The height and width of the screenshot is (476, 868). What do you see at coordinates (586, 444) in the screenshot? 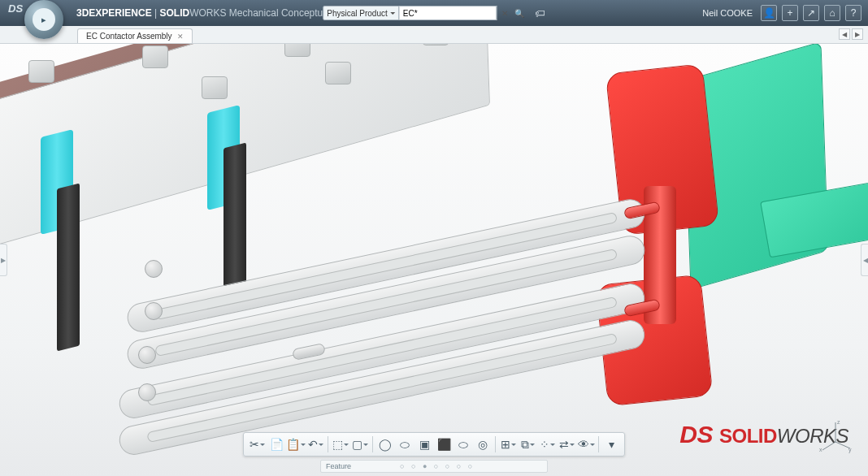
I see `view-icon: 👁` at bounding box center [586, 444].